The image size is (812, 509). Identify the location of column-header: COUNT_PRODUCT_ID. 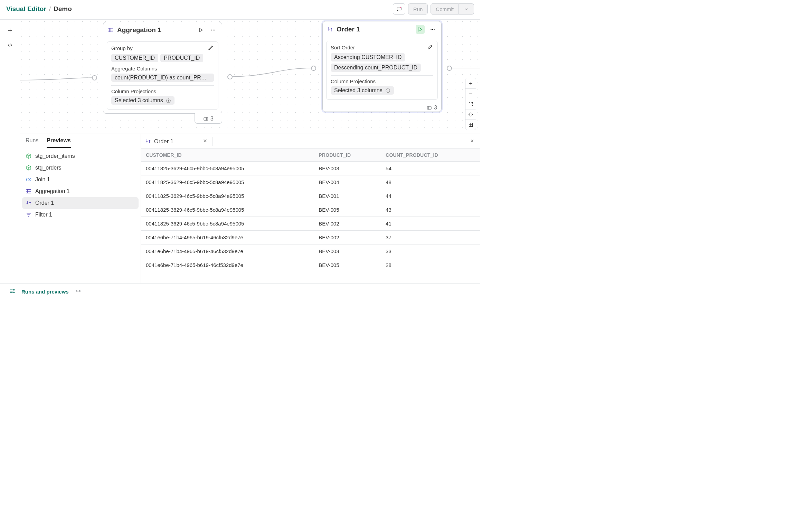
(431, 155).